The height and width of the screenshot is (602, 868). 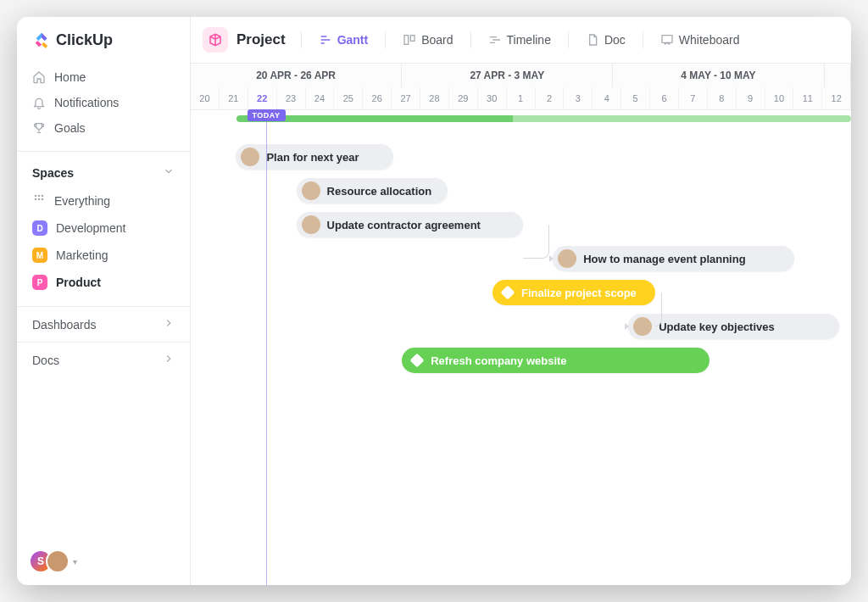 I want to click on task-update-contractor: Update contractor agreement, so click(x=410, y=225).